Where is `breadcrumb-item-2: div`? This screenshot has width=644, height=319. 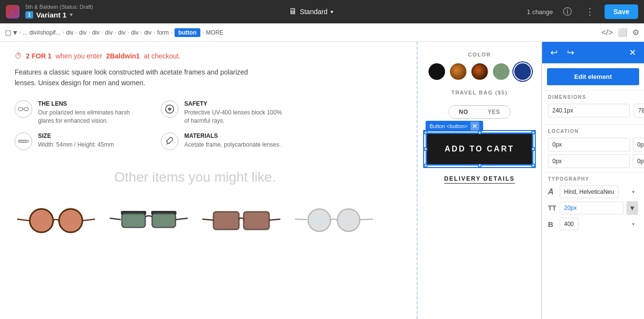 breadcrumb-item-2: div is located at coordinates (83, 33).